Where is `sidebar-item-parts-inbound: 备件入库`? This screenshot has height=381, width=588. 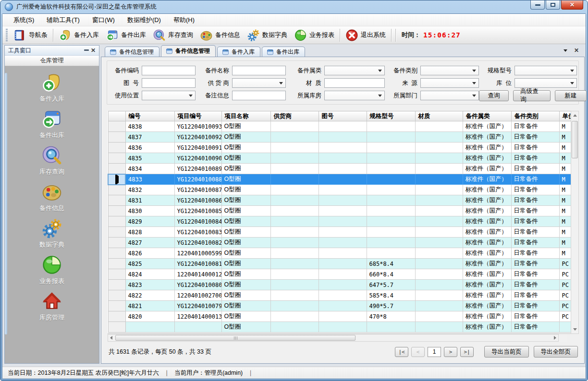
sidebar-item-parts-inbound: 备件入库 is located at coordinates (52, 87).